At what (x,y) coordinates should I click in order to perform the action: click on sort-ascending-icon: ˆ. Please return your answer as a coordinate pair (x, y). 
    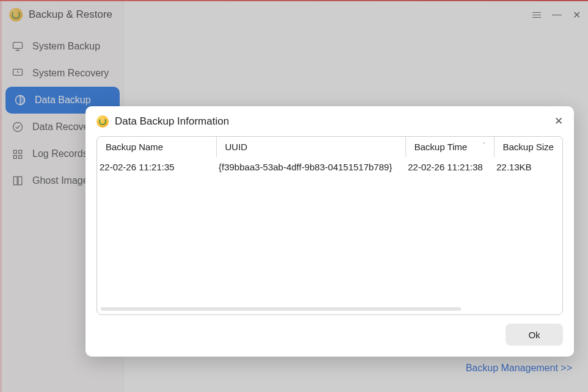
    Looking at the image, I should click on (484, 145).